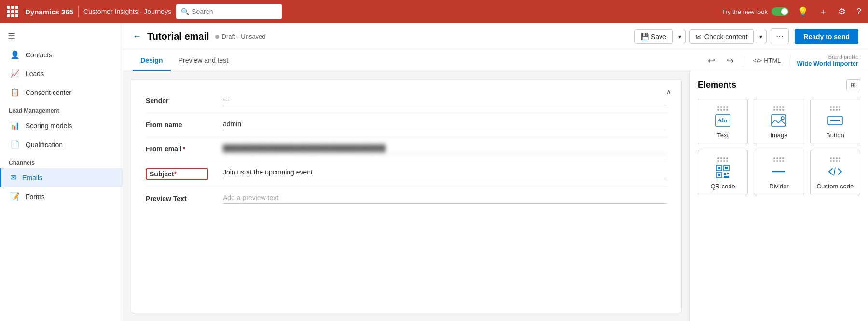 The height and width of the screenshot is (321, 868). Describe the element at coordinates (61, 36) in the screenshot. I see `sidebar-hamburger: ☰` at that location.